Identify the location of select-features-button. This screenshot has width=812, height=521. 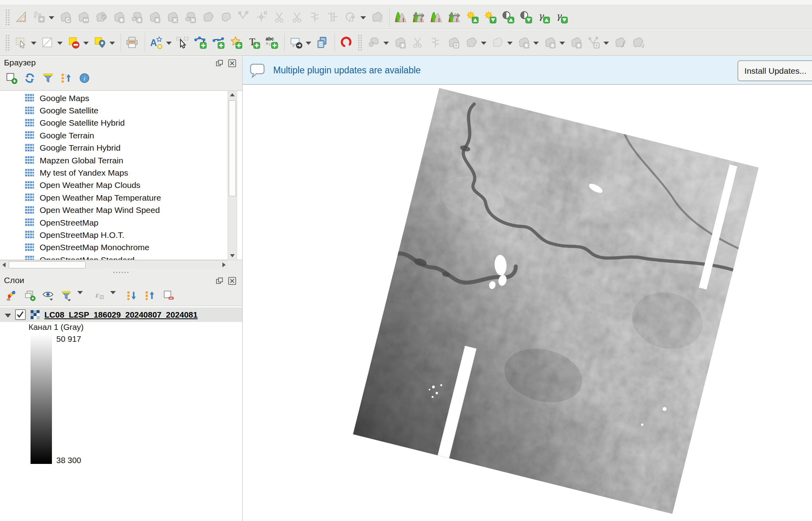
(21, 42).